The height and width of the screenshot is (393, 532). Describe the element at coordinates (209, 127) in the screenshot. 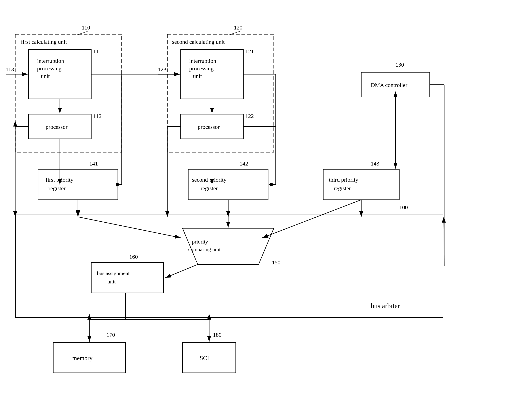

I see `processor2-label: processor` at that location.